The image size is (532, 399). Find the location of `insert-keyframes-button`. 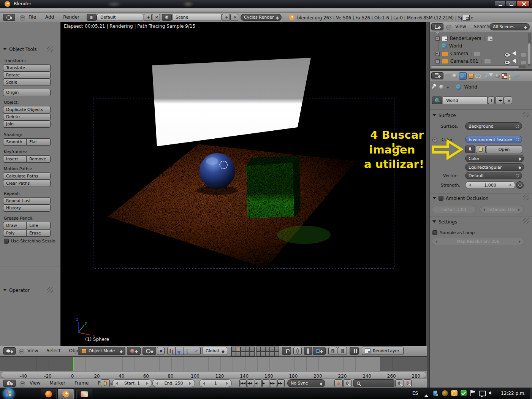

insert-keyframes-button is located at coordinates (399, 383).